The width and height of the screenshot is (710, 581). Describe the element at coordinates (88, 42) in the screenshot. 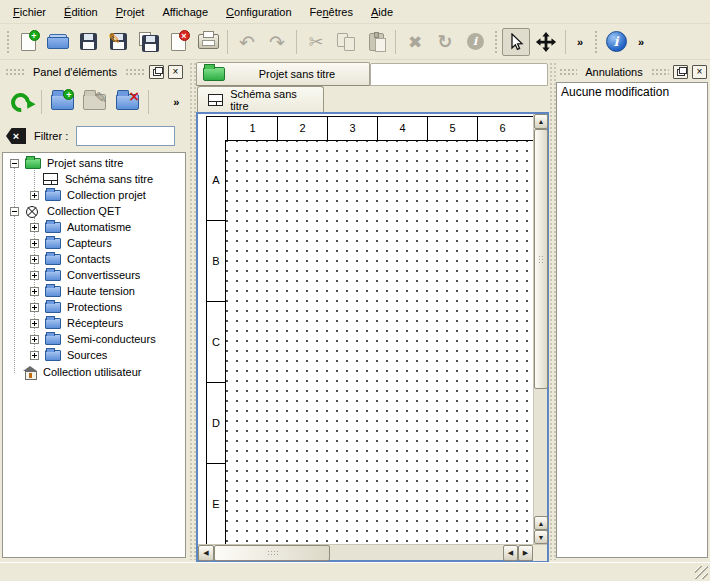

I see `save-button` at that location.